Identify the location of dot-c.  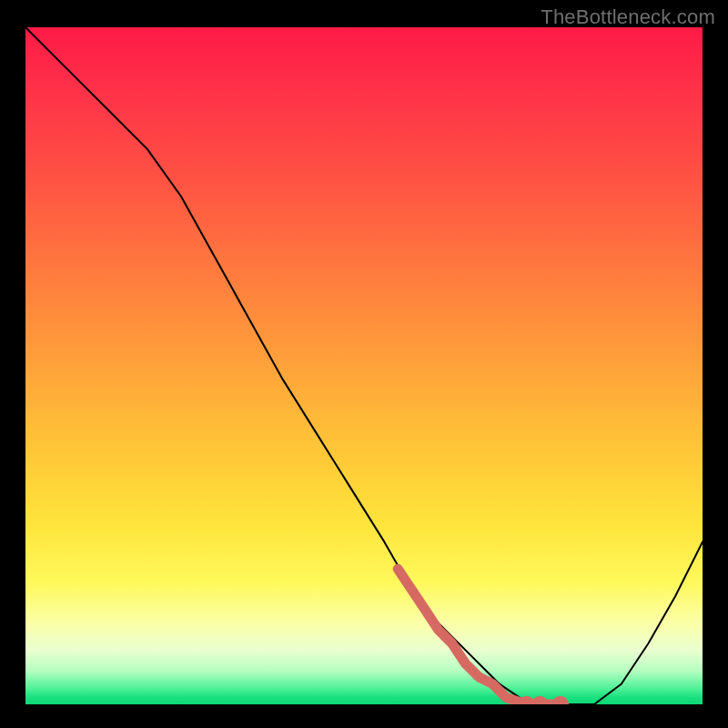
(561, 701).